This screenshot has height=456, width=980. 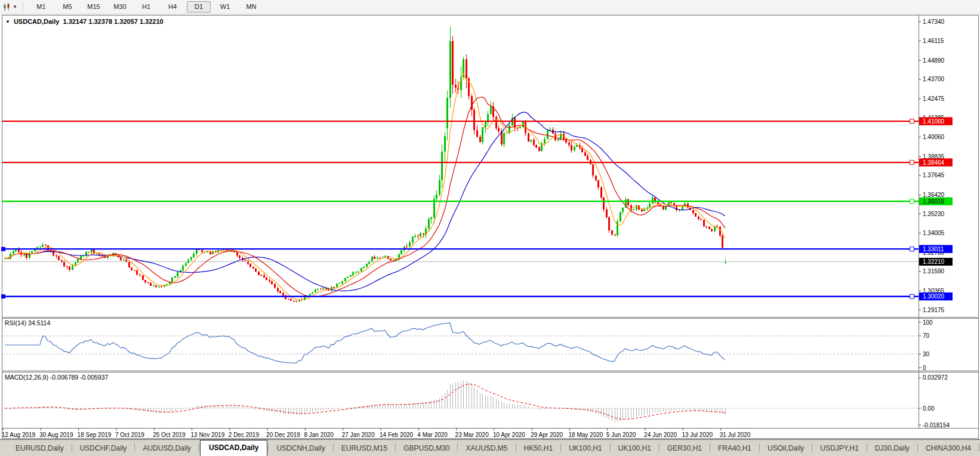 What do you see at coordinates (935, 377) in the screenshot?
I see `svg-text: 0.032972` at bounding box center [935, 377].